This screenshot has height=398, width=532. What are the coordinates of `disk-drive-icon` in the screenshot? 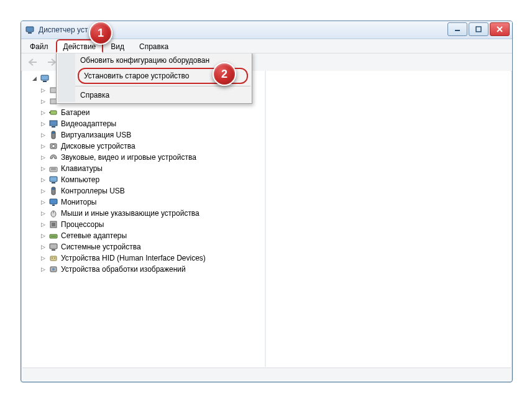 It's located at (53, 146).